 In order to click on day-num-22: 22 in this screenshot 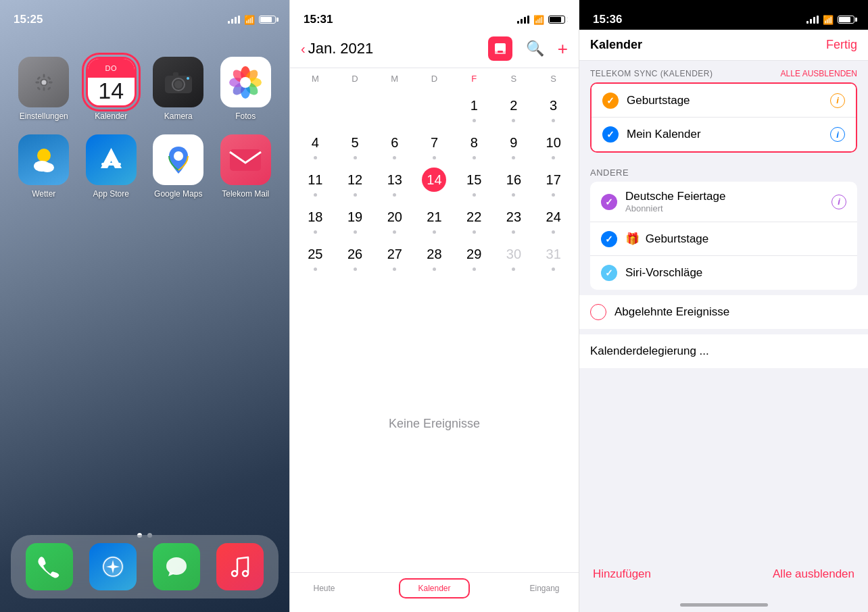, I will do `click(474, 217)`.